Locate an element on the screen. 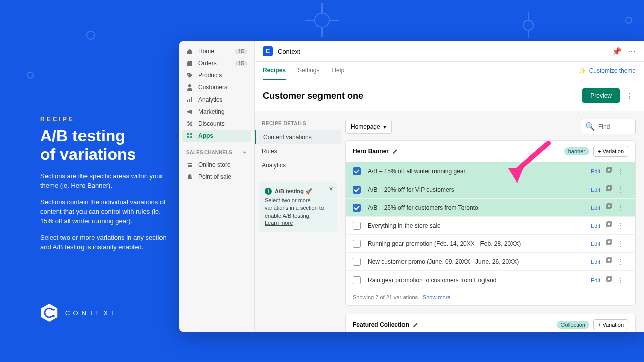 This screenshot has width=644, height=362. ab-testing-infobox: ✕ i A/B testing 🚀 Select two or more var… is located at coordinates (298, 207).